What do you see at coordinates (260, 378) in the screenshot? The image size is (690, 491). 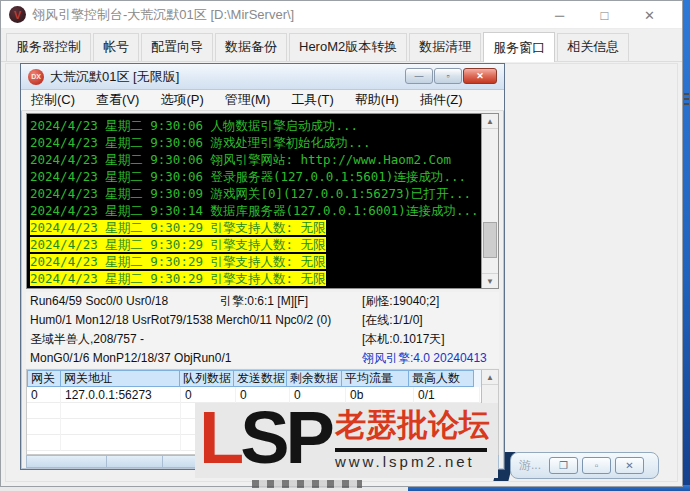 I see `column-header: 发送数据` at bounding box center [260, 378].